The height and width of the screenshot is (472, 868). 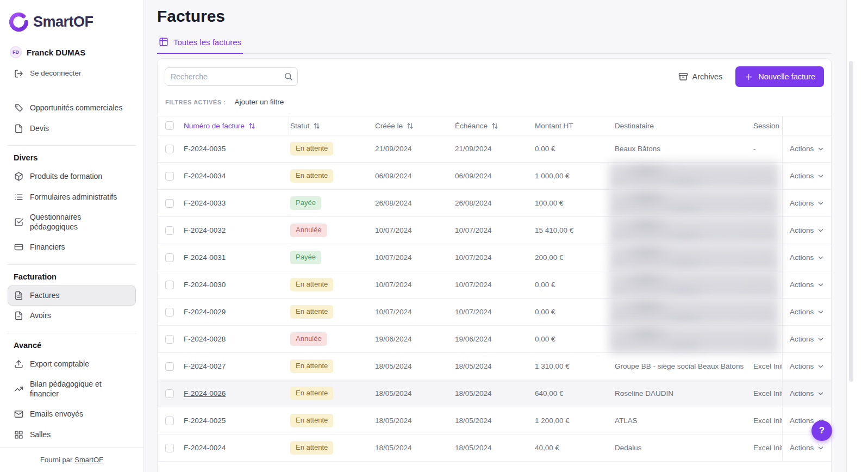 What do you see at coordinates (204, 448) in the screenshot?
I see `invoice-number-link: F-2024-0024` at bounding box center [204, 448].